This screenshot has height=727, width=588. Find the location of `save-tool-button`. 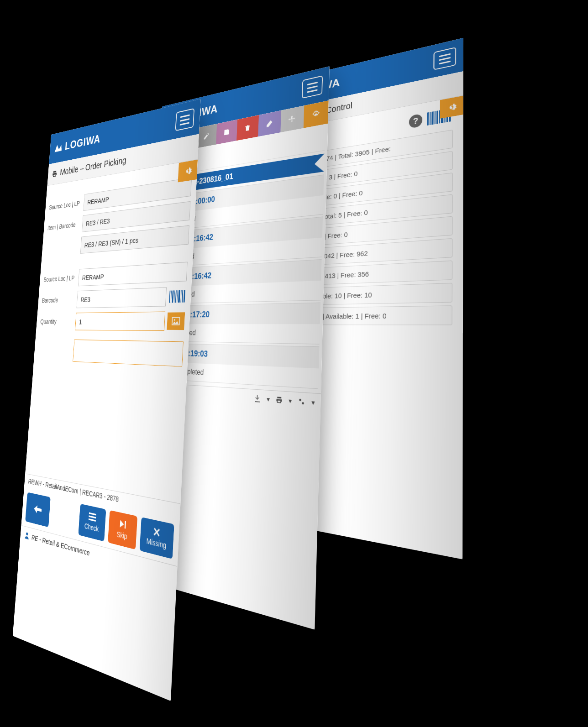

save-tool-button is located at coordinates (226, 132).